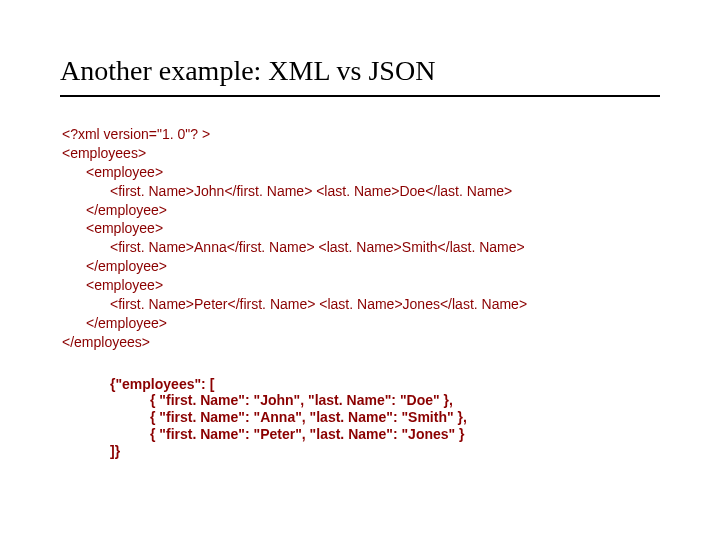 The image size is (720, 540). Describe the element at coordinates (361, 342) in the screenshot. I see `xml-line: </employees>` at that location.